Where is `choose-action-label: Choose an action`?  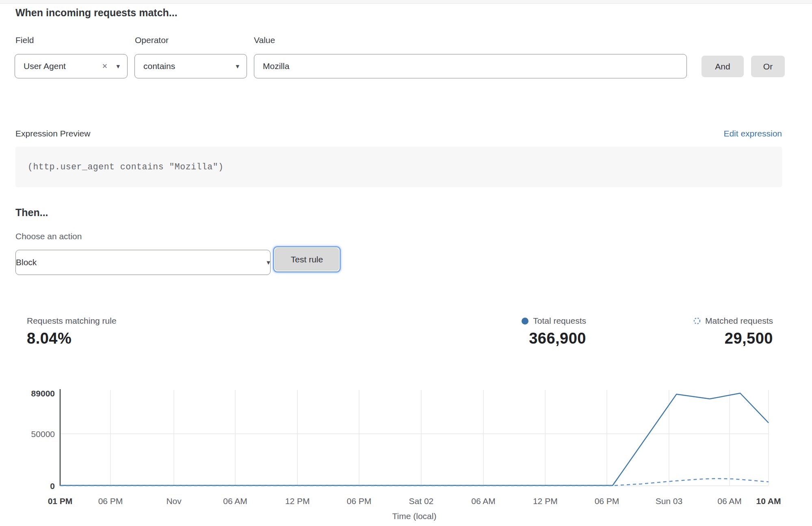 choose-action-label: Choose an action is located at coordinates (49, 236).